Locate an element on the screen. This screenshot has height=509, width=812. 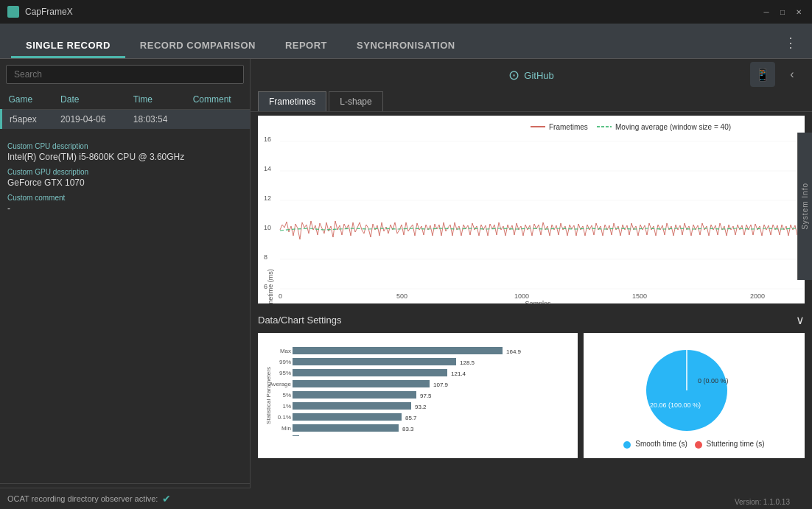
svg-text: 20.06 (100.00 %) is located at coordinates (675, 405).